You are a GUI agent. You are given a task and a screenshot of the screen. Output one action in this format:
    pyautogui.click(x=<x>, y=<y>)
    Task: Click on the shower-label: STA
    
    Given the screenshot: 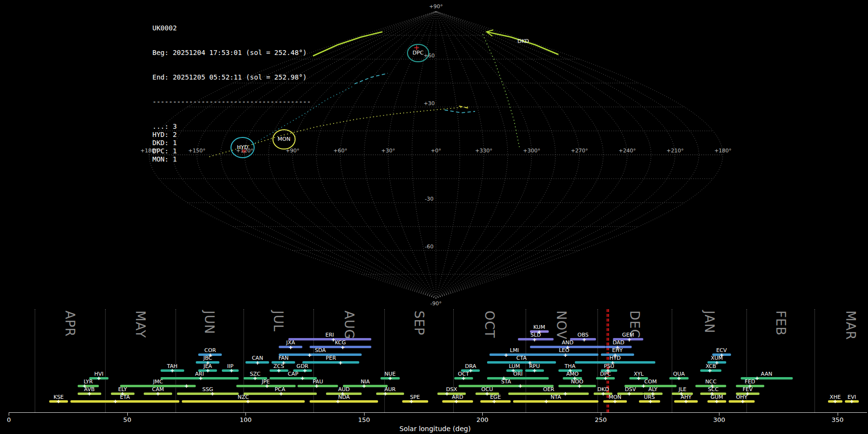 What is the action you would take?
    pyautogui.click(x=506, y=382)
    